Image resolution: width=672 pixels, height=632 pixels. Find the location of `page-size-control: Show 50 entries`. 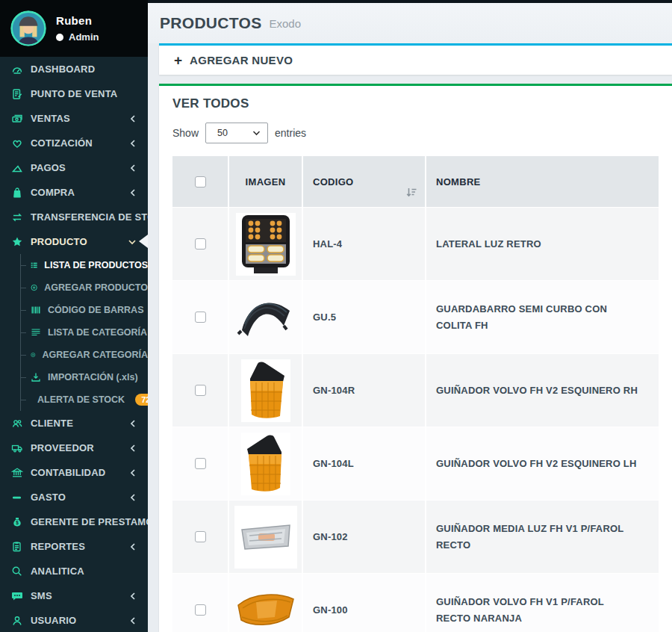

page-size-control: Show 50 entries is located at coordinates (415, 133).